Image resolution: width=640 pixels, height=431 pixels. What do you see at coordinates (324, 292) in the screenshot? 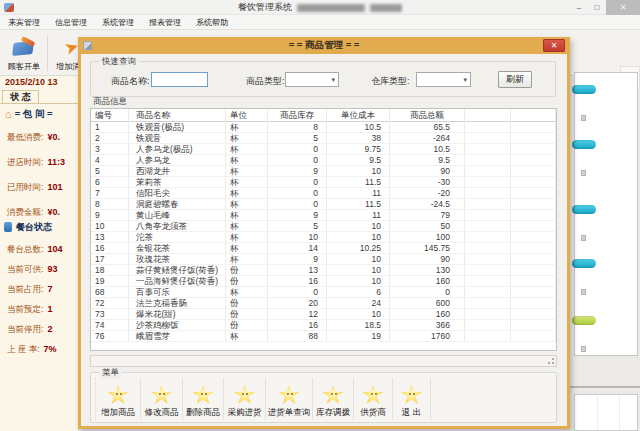
I see `table-row: 68百事可乐杯060` at bounding box center [324, 292].